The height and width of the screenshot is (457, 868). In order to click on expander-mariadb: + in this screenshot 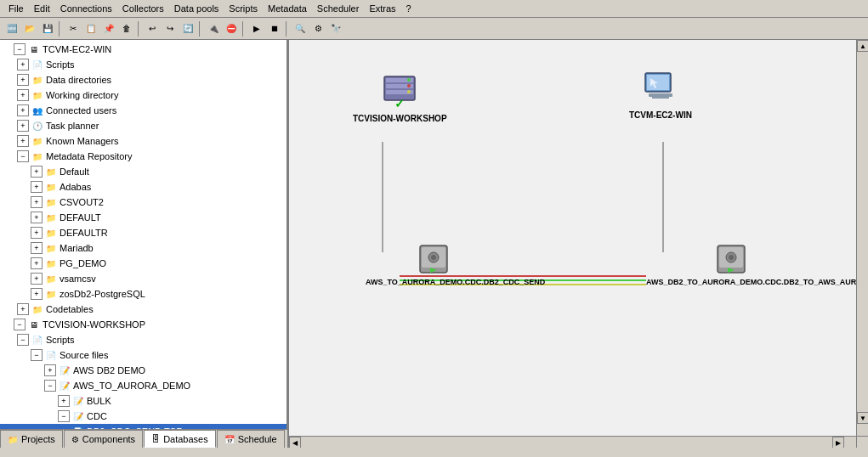, I will do `click(37, 248)`.